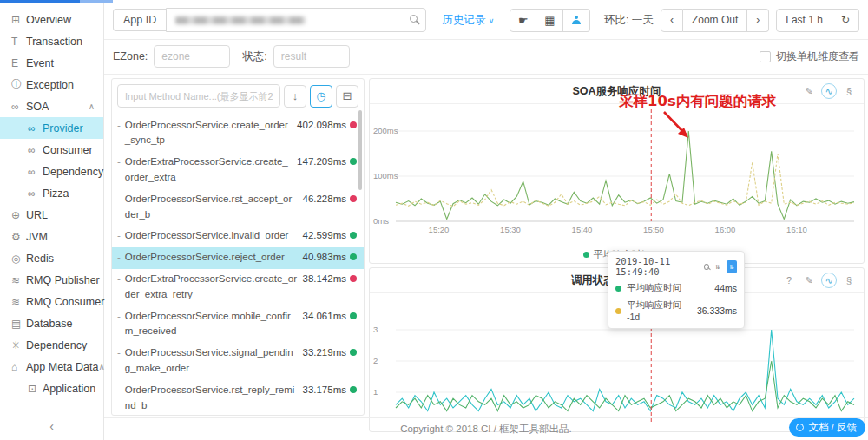 This screenshot has height=440, width=868. What do you see at coordinates (797, 229) in the screenshot?
I see `svg-text: 16:10` at bounding box center [797, 229].